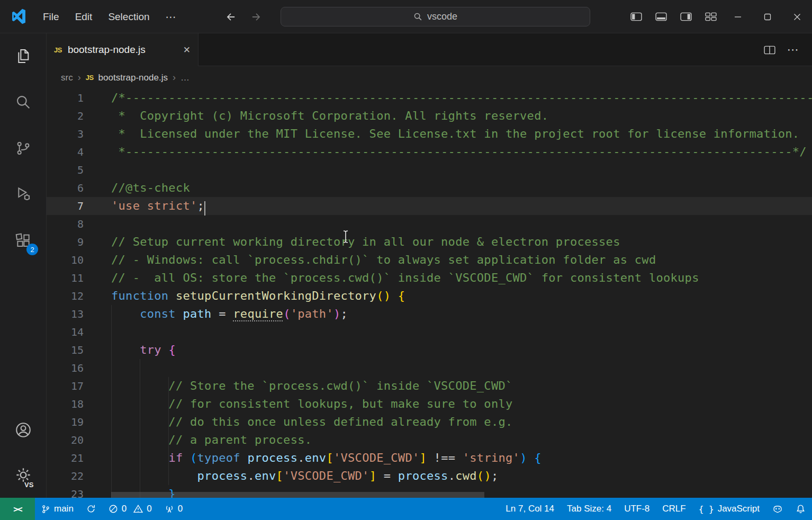  What do you see at coordinates (79, 296) in the screenshot?
I see `line-number: 12` at bounding box center [79, 296].